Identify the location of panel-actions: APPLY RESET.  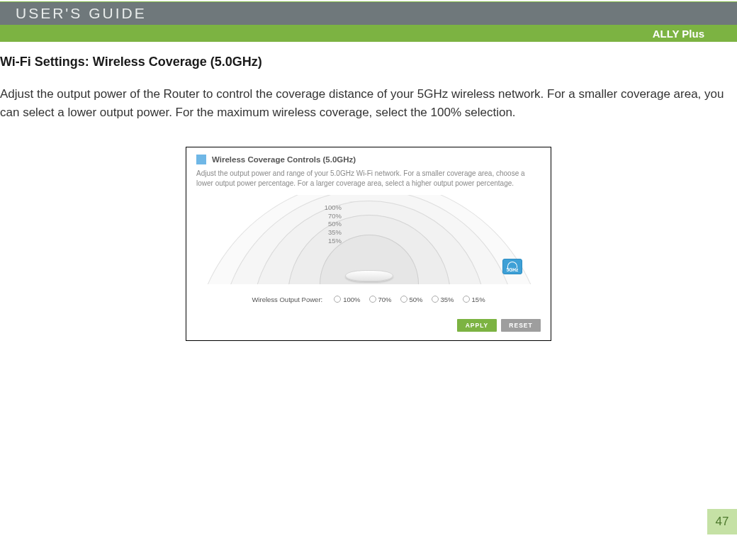
(368, 325).